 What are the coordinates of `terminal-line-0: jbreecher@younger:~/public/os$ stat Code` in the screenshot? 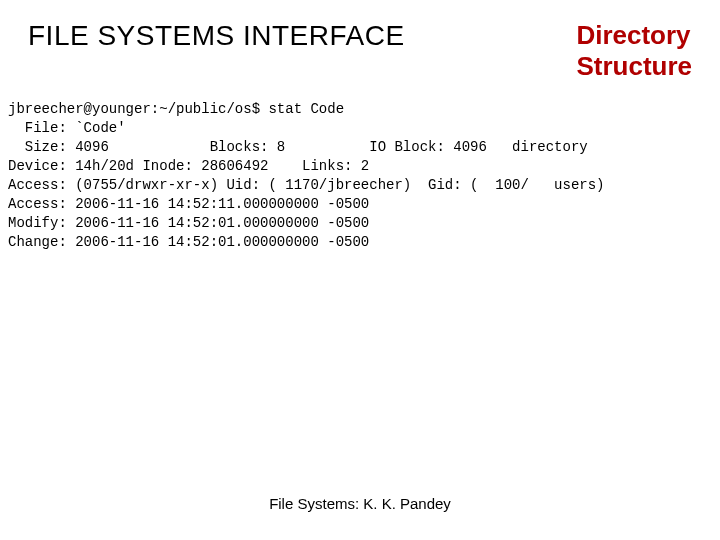 It's located at (176, 109).